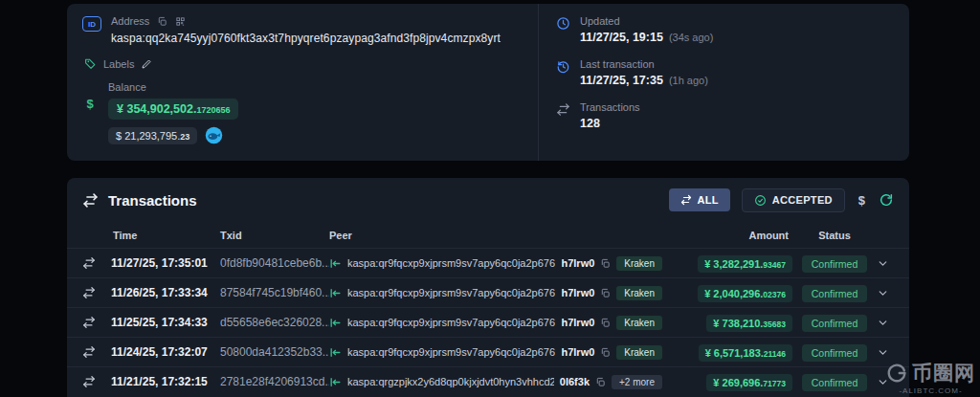 This screenshot has height=397, width=980. What do you see at coordinates (488, 321) in the screenshot?
I see `transaction-row: 11/25/25, 17:34:33 d55658e6ec326028... k…` at bounding box center [488, 321].